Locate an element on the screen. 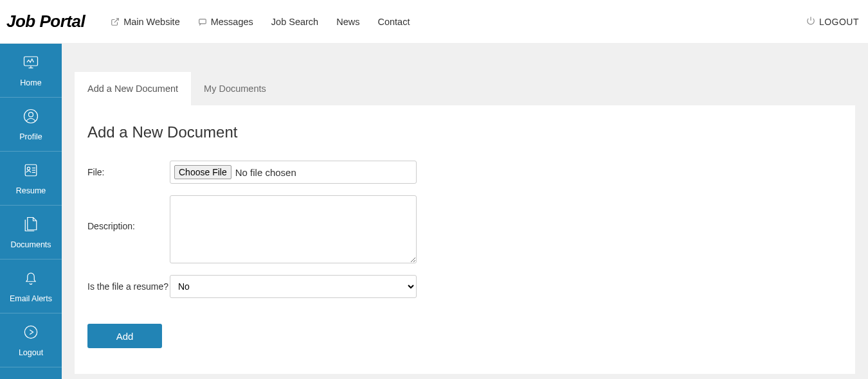  sidebar-label: Logout is located at coordinates (31, 353).